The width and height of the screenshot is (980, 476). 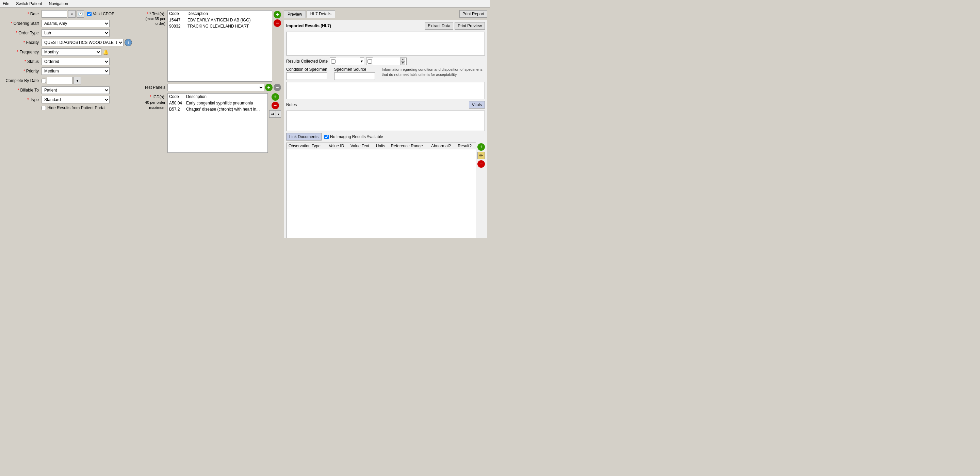 I want to click on tests-label: * * Test(s): (max 35 per order), so click(x=150, y=18).